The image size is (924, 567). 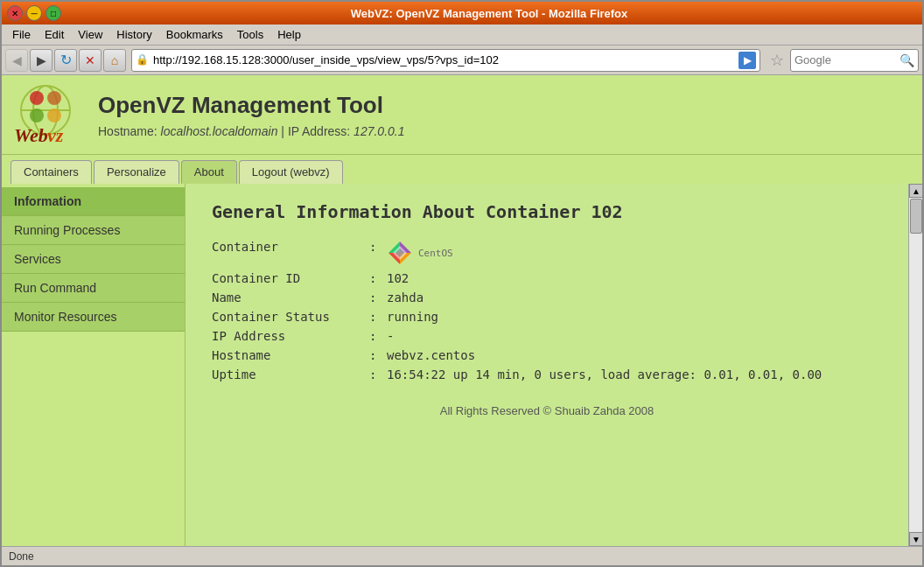 What do you see at coordinates (115, 60) in the screenshot?
I see `home-button: ⌂` at bounding box center [115, 60].